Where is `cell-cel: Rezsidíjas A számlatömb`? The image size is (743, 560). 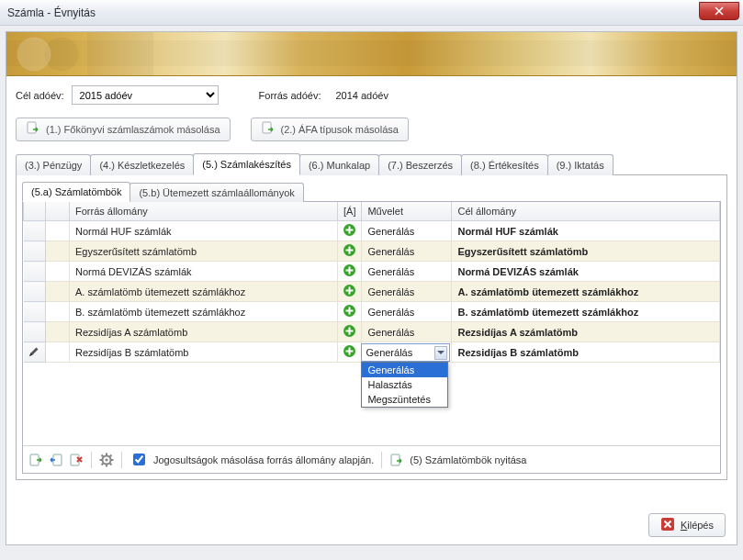
cell-cel: Rezsidíjas A számlatömb is located at coordinates (586, 332).